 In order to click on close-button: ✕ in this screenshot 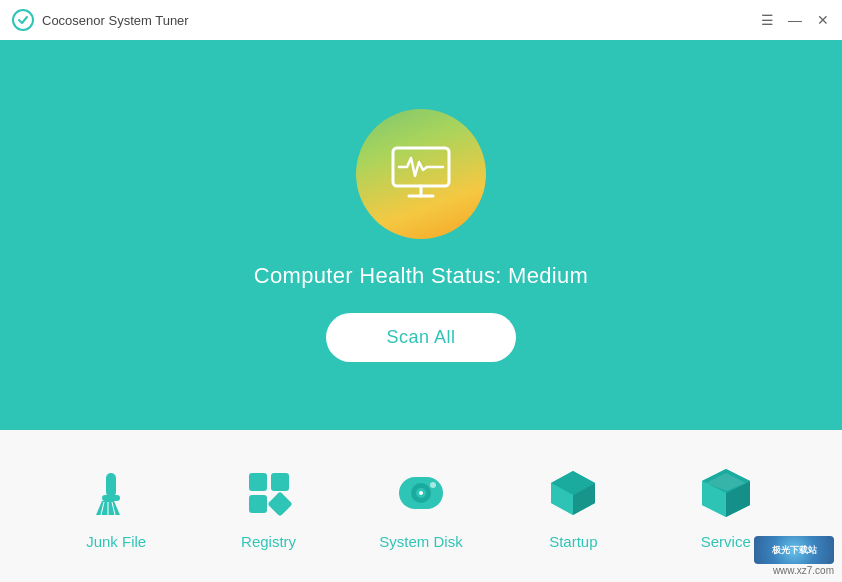, I will do `click(823, 20)`.